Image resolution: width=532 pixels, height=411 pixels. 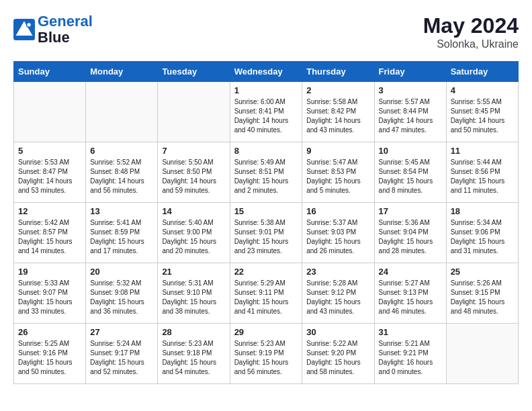 What do you see at coordinates (410, 116) in the screenshot?
I see `day-info: Sunrise: 5:57 AM Sunset: 8:44 PM Dayligh…` at bounding box center [410, 116].